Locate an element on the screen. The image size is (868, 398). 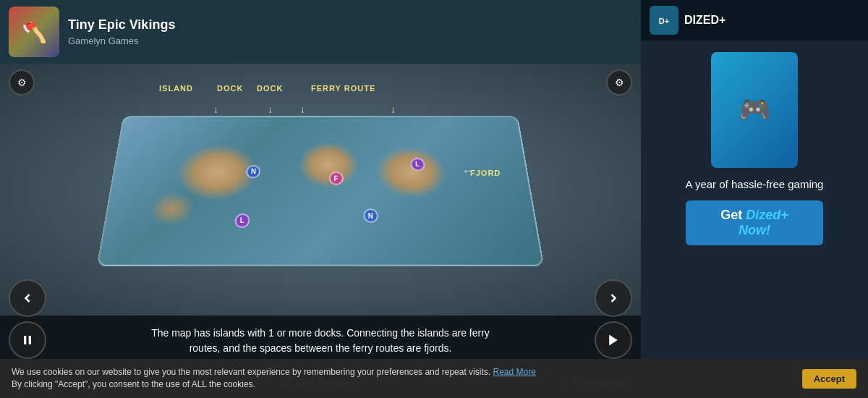
ad-headline: A year of hassle-free gaming is located at coordinates (755, 184).